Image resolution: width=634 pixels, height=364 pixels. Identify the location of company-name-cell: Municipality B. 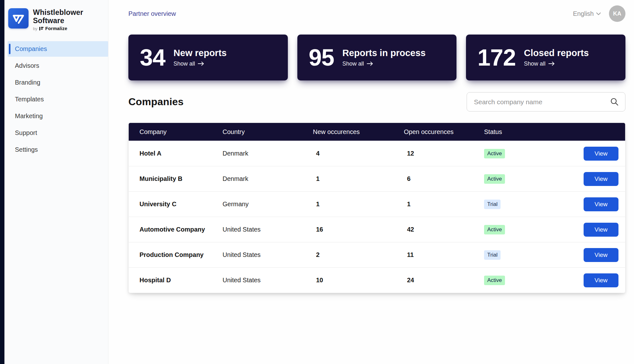
(181, 179).